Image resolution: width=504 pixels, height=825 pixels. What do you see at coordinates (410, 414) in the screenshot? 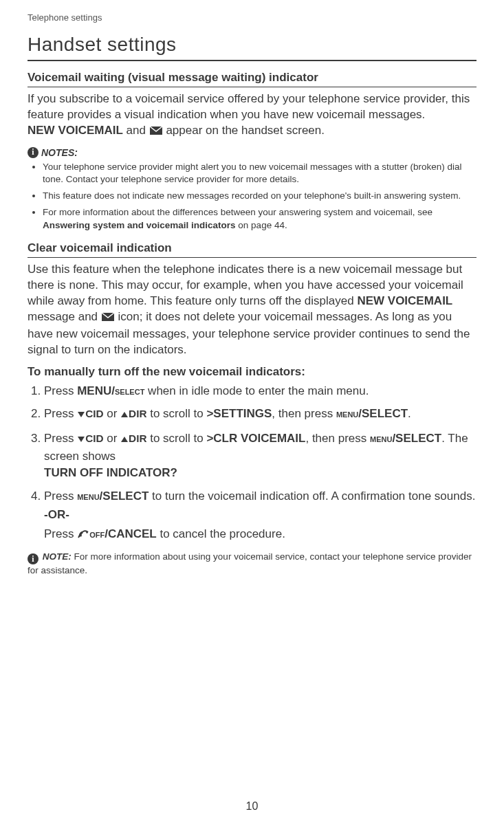
I see `step-text: .` at bounding box center [410, 414].